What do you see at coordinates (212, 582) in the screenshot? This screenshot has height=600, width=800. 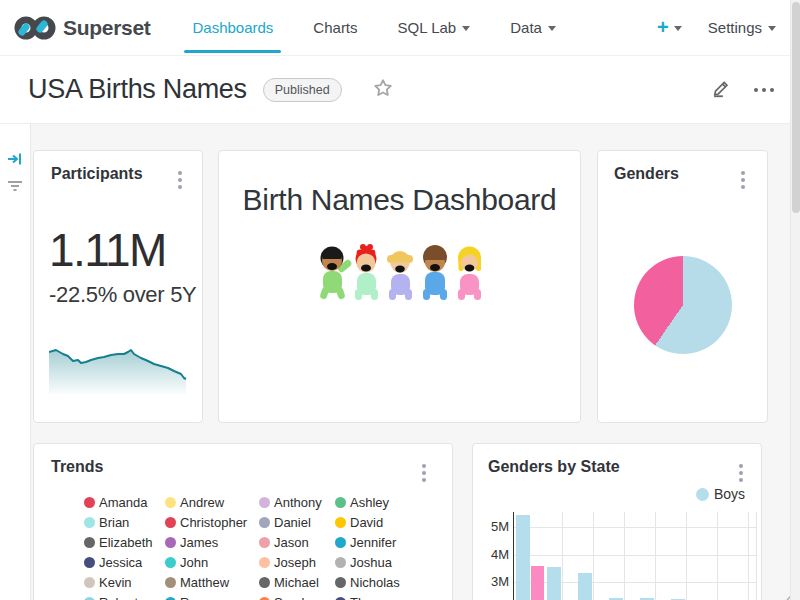 I see `legend-item: Matthew` at bounding box center [212, 582].